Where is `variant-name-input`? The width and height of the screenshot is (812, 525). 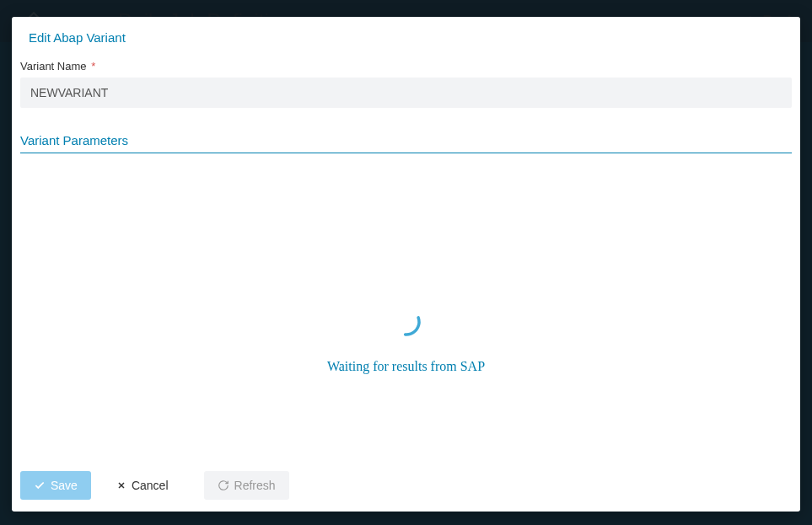 variant-name-input is located at coordinates (406, 93).